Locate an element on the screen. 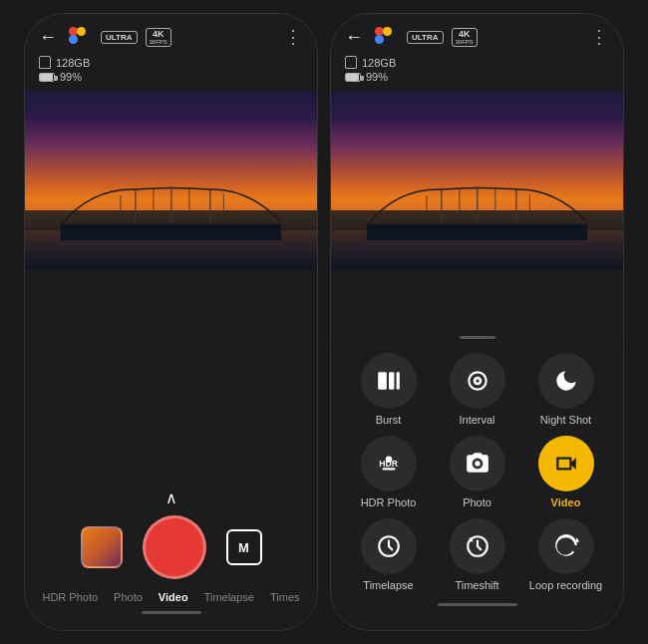 This screenshot has height=644, width=648. mode-loop-recording: Loop recording is located at coordinates (566, 554).